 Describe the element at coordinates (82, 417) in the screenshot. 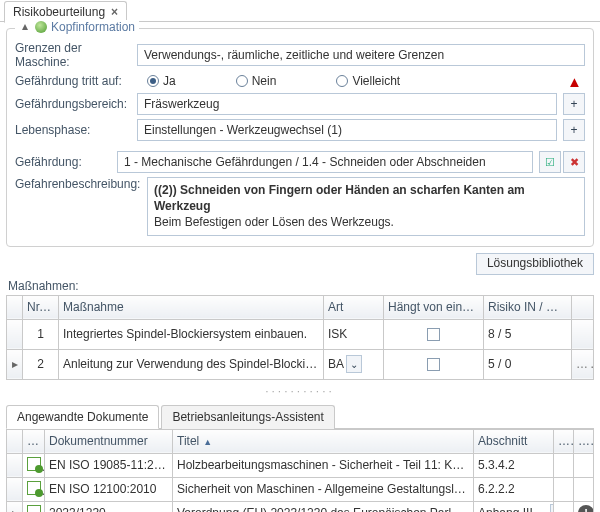

I see `tab-angewandte-dokumente: Angewandte Dokumente` at that location.